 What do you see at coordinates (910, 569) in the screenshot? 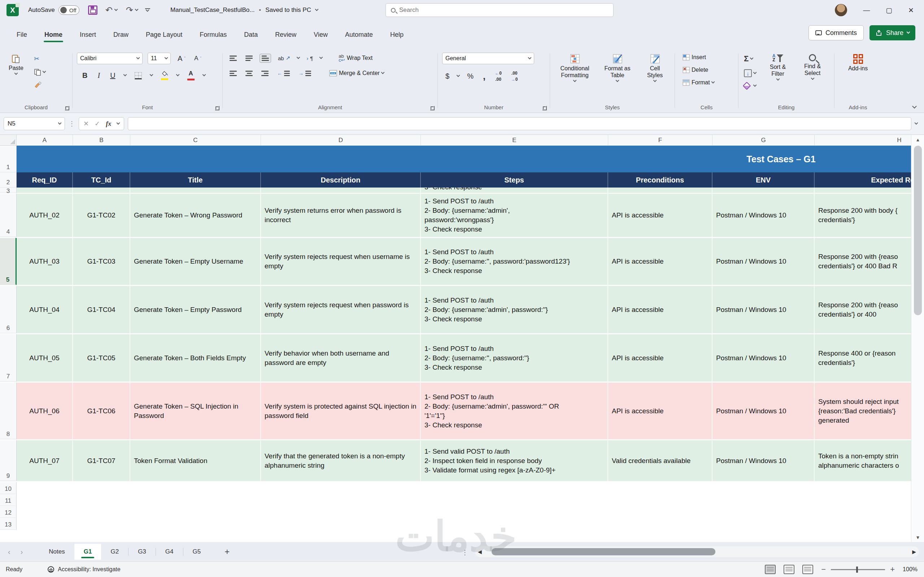
I see `zoom-level: 100%` at bounding box center [910, 569].